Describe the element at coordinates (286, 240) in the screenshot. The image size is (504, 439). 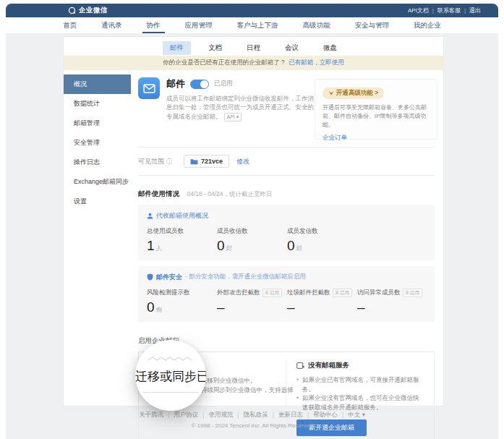
I see `proxy-stats: 总使用成员数 1人 成员收信数 0封 成员发信数 0封` at that location.